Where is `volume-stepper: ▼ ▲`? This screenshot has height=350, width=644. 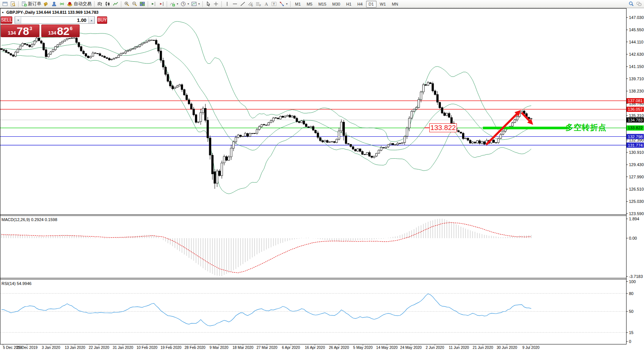
volume-stepper: ▼ ▲ is located at coordinates (55, 20).